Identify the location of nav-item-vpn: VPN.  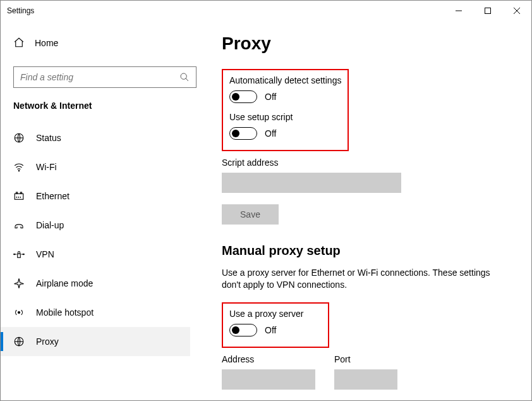
(95, 254).